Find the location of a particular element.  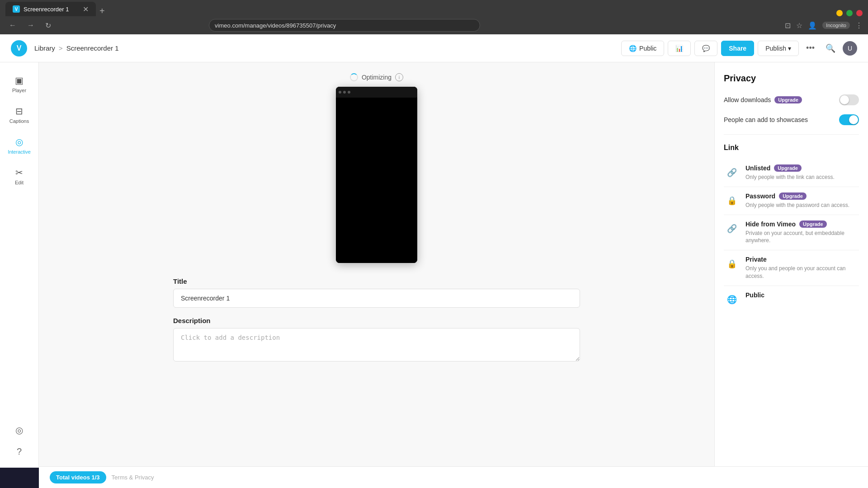

public-button-label: Public is located at coordinates (648, 48).